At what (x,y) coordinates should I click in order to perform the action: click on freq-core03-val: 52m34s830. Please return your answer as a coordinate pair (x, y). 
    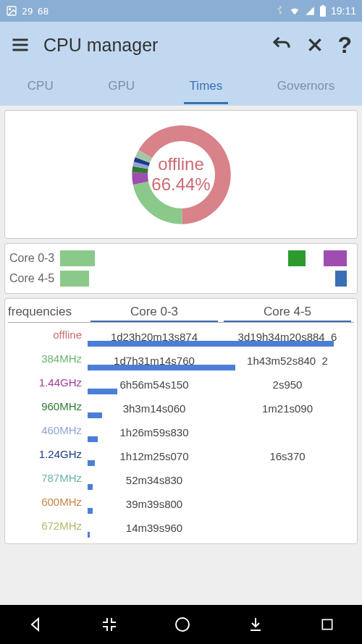
    Looking at the image, I should click on (154, 478).